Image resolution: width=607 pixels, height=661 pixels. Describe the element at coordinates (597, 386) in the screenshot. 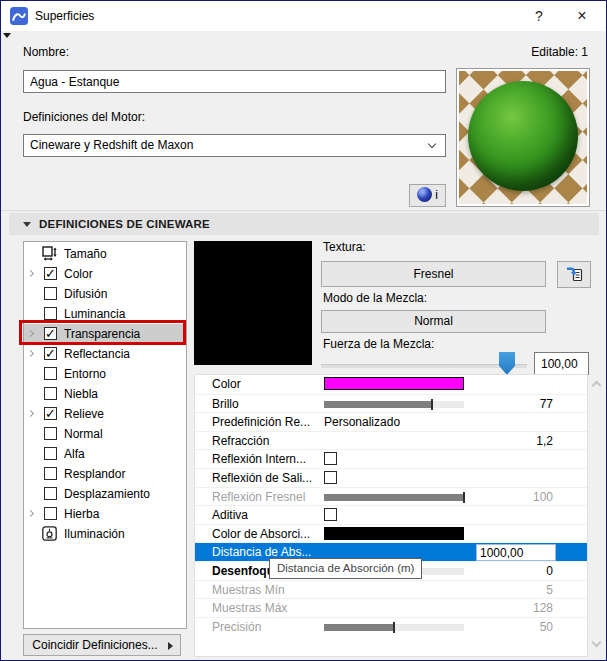

I see `scroll-up-icon` at that location.